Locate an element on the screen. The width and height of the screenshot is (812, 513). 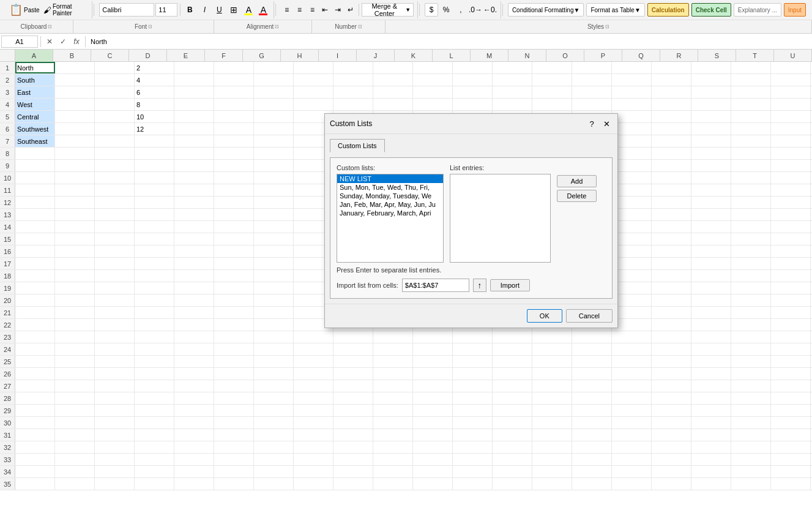
sheet-cell: East is located at coordinates (35, 92).